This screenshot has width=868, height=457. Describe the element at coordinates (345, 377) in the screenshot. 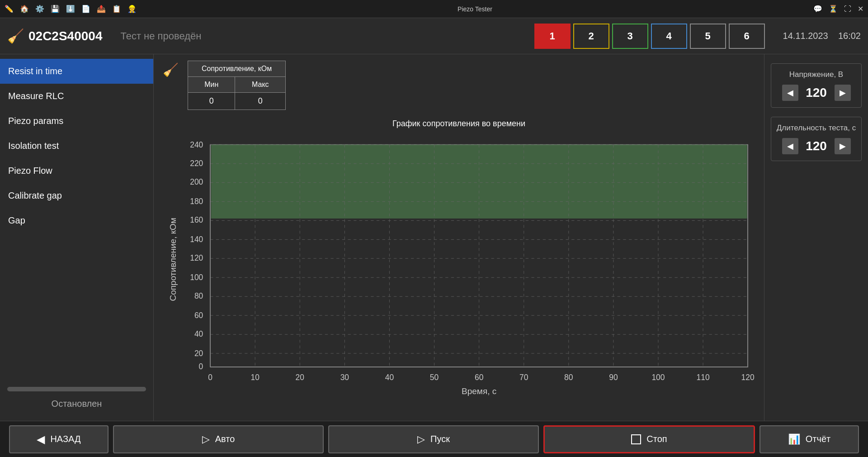

I see `svg-text: 30` at that location.